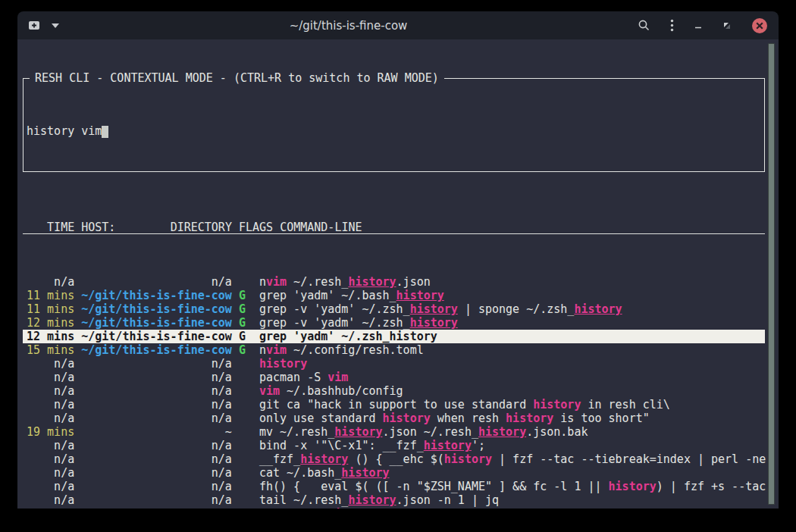 This screenshot has width=796, height=532. I want to click on history-row: 11 mins~/git/this-is-fine-cowGgrep 'yadm…, so click(394, 296).